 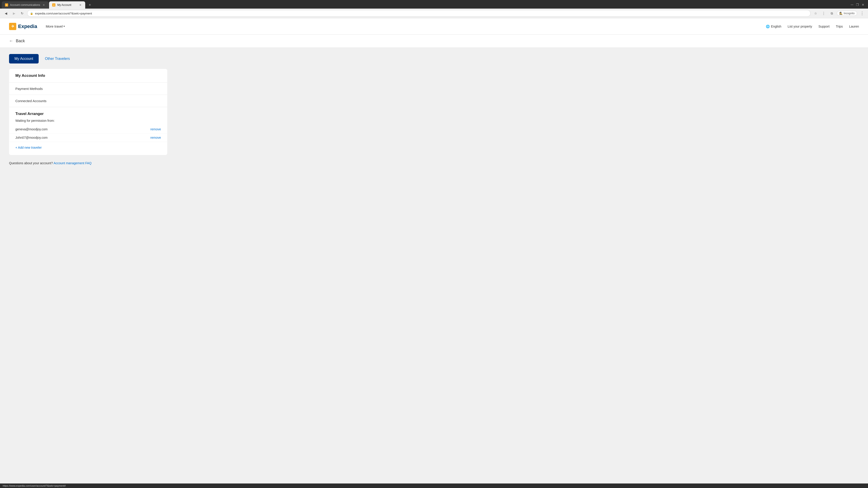 What do you see at coordinates (434, 26) in the screenshot?
I see `site-header: ✈ Expedia More travel ▾ 🌐 English List y…` at bounding box center [434, 26].